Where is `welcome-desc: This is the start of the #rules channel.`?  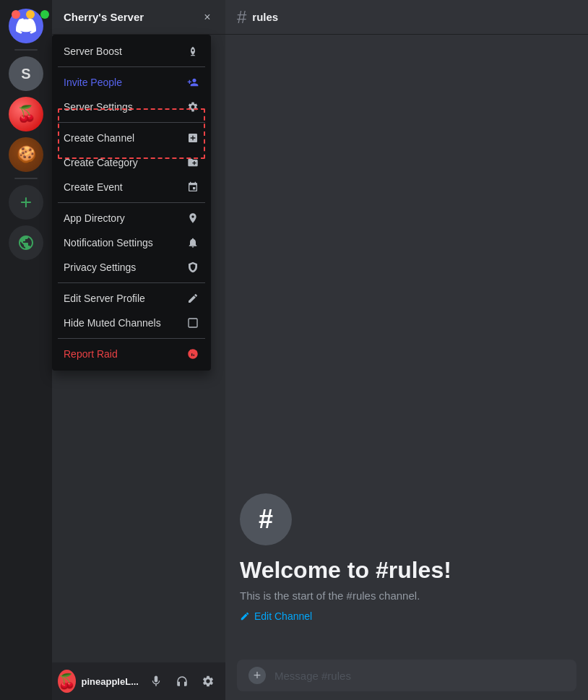
welcome-desc: This is the start of the #rules channel. is located at coordinates (329, 595).